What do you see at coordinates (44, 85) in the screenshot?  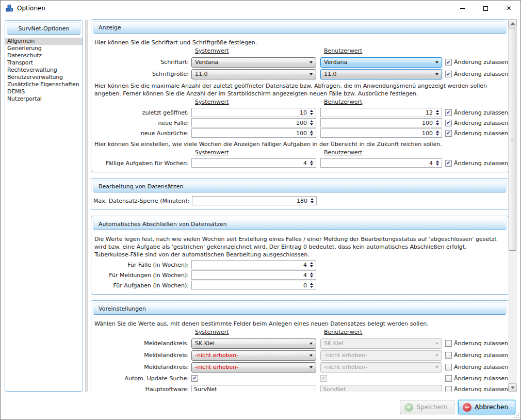 I see `sidebar-item-zusaetzliche-eigenschaften: Zusätzliche Eigenschaften` at bounding box center [44, 85].